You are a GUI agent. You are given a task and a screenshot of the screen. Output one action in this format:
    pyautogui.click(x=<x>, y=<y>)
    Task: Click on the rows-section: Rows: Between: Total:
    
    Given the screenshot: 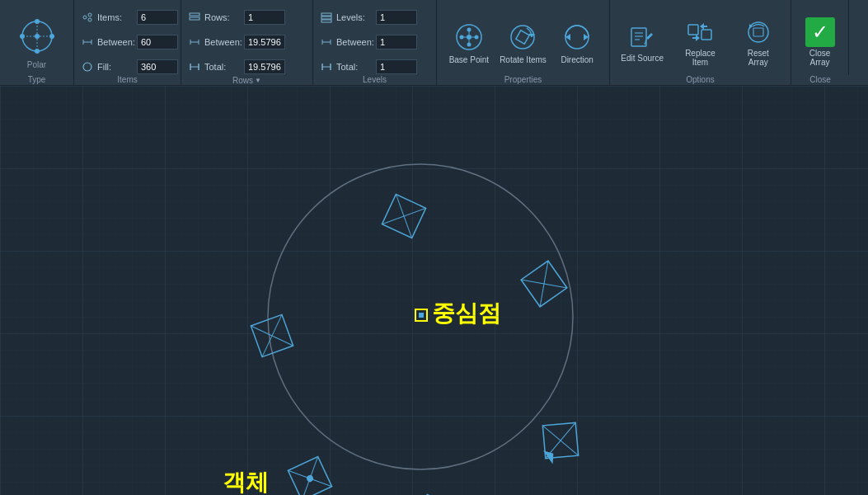 What is the action you would take?
    pyautogui.click(x=247, y=42)
    